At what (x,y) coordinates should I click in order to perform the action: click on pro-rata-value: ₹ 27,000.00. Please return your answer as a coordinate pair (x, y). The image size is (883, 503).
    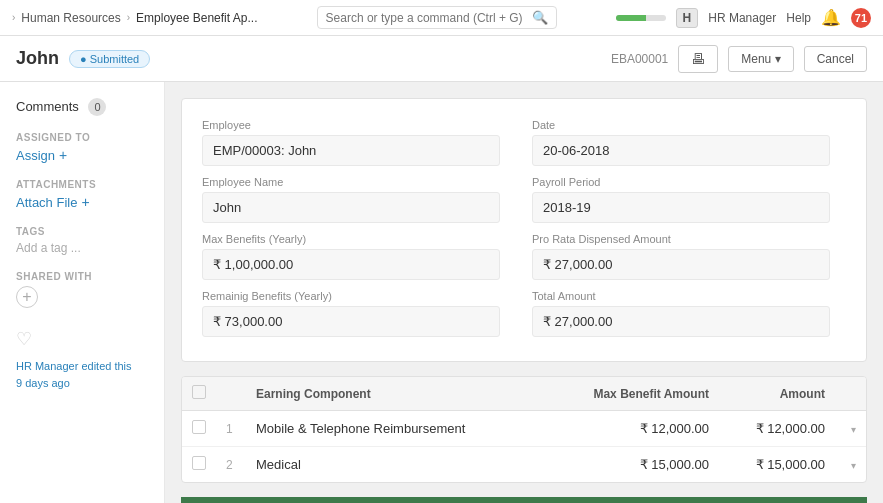
    Looking at the image, I should click on (681, 264).